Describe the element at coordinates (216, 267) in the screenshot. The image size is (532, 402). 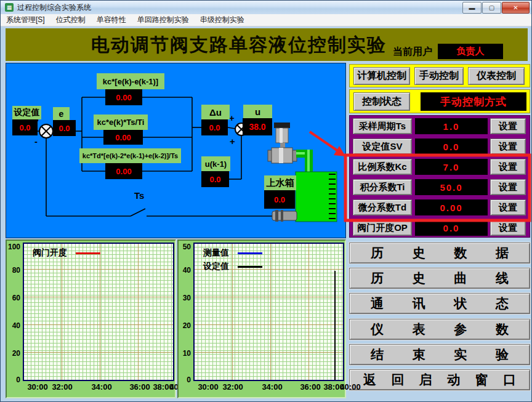
I see `legend-set-value: 设定值` at that location.